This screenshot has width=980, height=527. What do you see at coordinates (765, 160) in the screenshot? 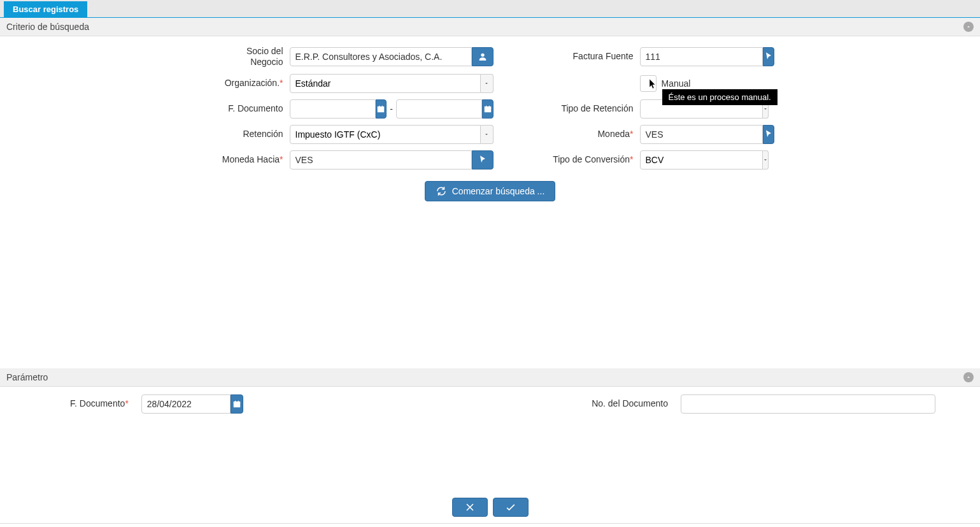
I see `tipo-conversion-dropdown-button` at bounding box center [765, 160].